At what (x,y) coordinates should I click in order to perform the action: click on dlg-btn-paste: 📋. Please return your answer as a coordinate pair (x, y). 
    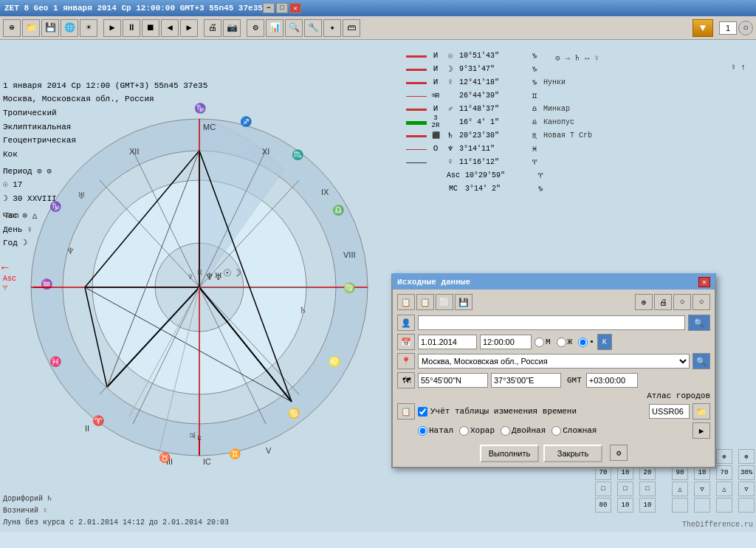
    Looking at the image, I should click on (425, 302).